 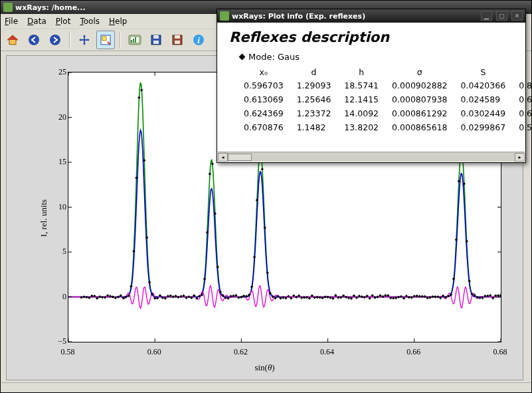 What do you see at coordinates (57, 117) in the screenshot?
I see `y-tick: 20` at bounding box center [57, 117].